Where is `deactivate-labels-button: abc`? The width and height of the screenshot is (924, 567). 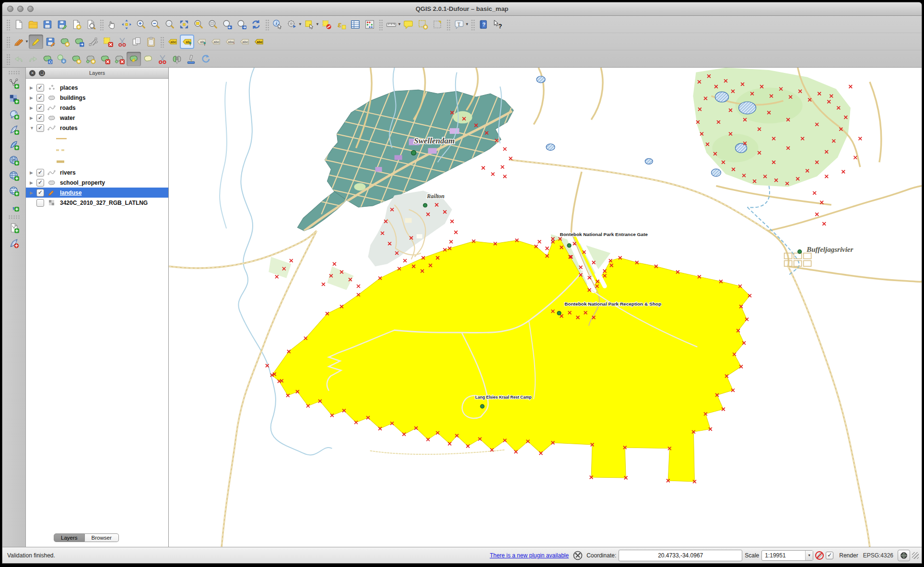 deactivate-labels-button: abc is located at coordinates (245, 42).